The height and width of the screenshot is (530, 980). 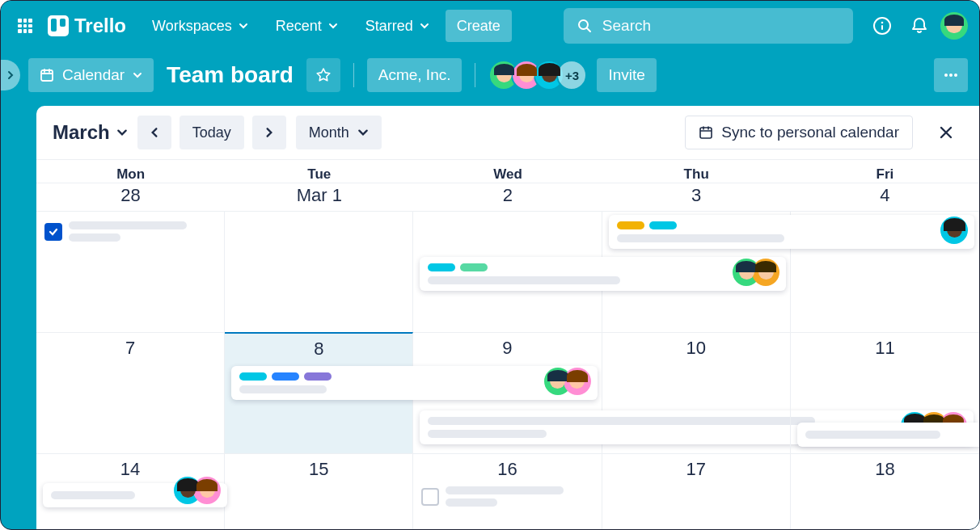 I want to click on date-label: Mar 1, so click(x=319, y=197).